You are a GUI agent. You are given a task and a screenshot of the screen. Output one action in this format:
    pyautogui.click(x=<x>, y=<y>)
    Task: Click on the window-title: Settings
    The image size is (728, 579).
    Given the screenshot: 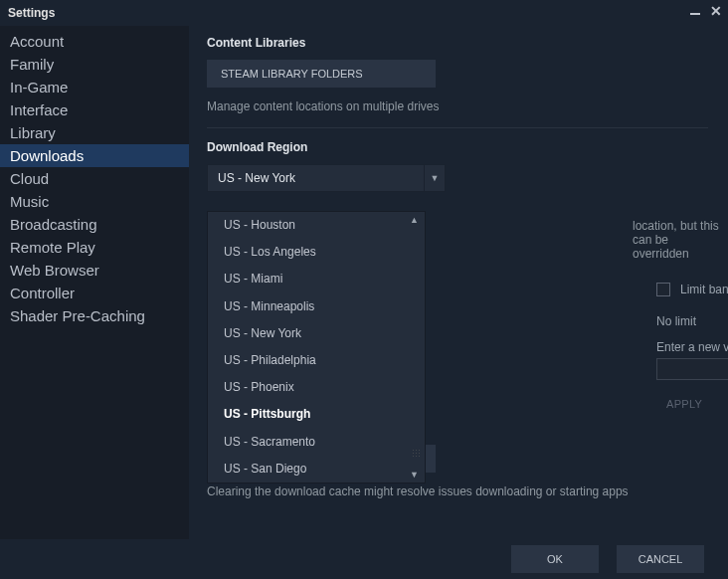 What is the action you would take?
    pyautogui.click(x=32, y=13)
    